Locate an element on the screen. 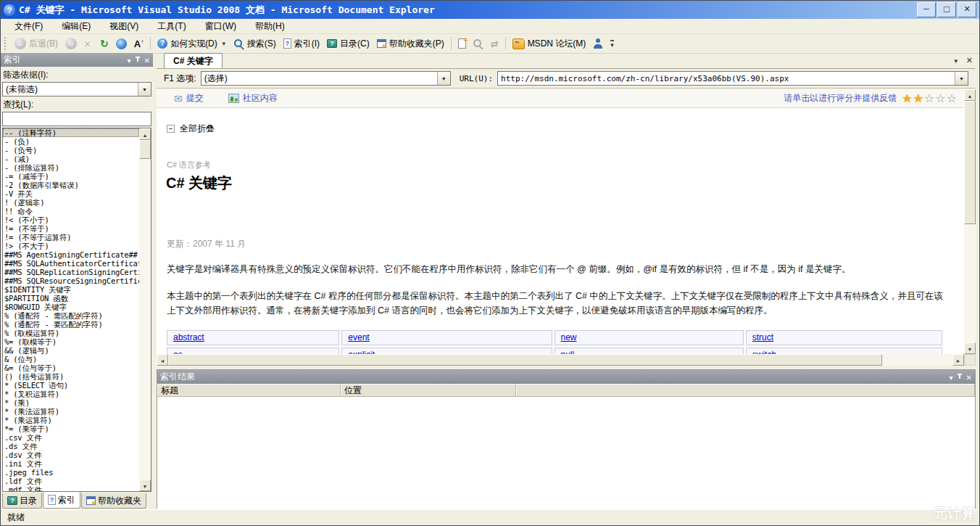  index-list-item: && (逻辑与) is located at coordinates (71, 350).